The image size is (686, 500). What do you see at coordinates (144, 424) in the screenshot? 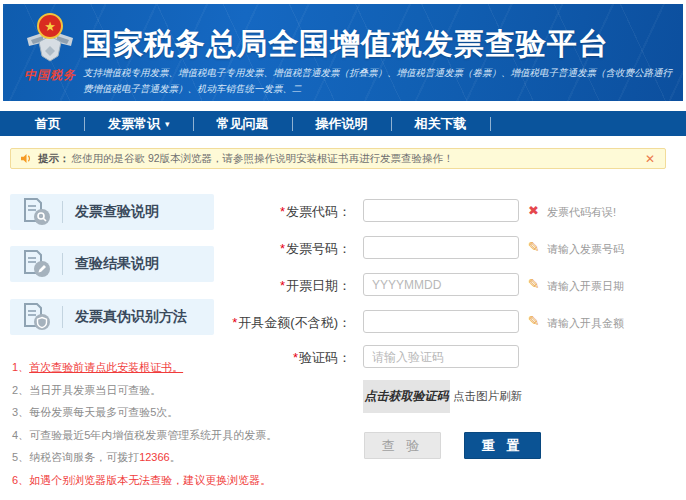
I see `usage-notes: 1、首次查验前请点此安装根证书。 2、当日开具发票当日可查验。 3、每份发票每天…` at bounding box center [144, 424].